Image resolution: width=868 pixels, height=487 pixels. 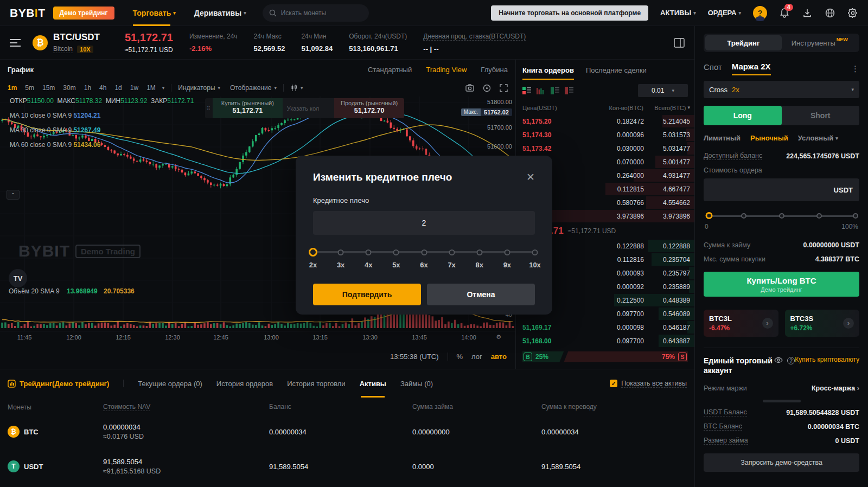 What do you see at coordinates (313, 252) in the screenshot?
I see `leverage-stop-2x` at bounding box center [313, 252].